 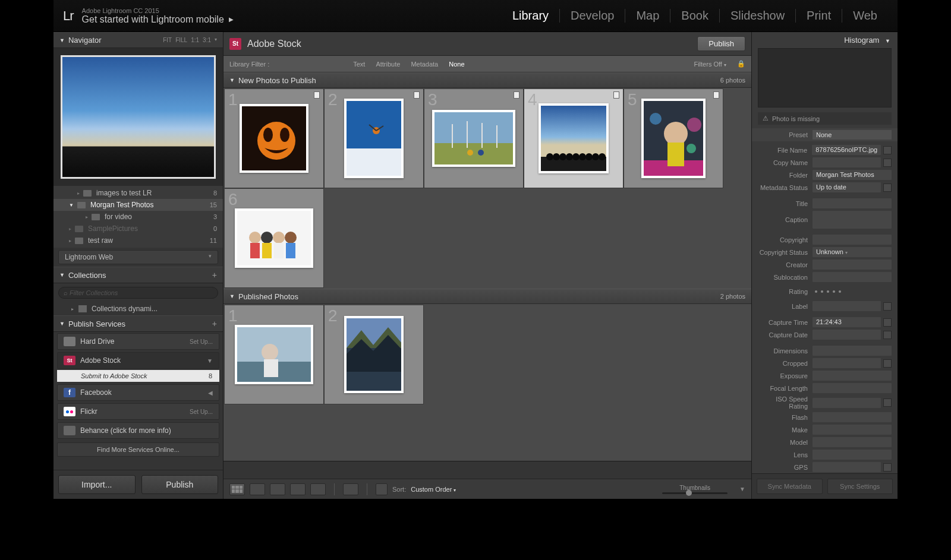 What do you see at coordinates (138, 205) in the screenshot?
I see `folder-row: ▼ Morgan Test Photos15` at bounding box center [138, 205].